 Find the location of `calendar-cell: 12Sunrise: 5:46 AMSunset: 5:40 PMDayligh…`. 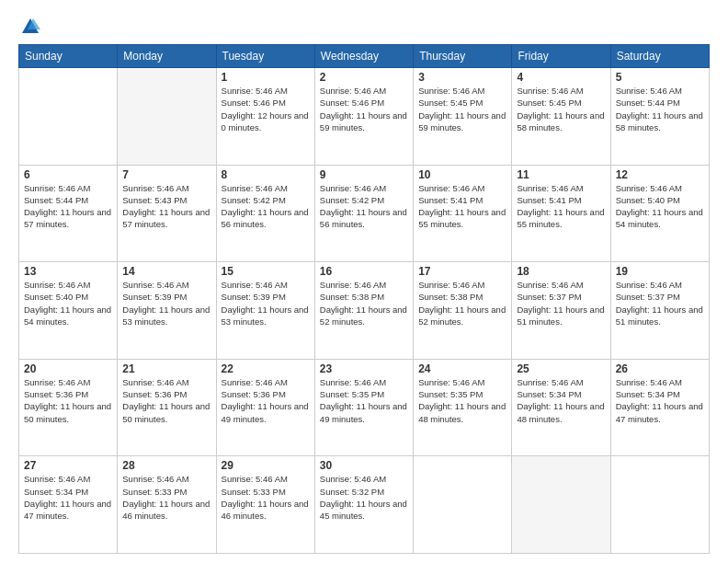

calendar-cell: 12Sunrise: 5:46 AMSunset: 5:40 PMDayligh… is located at coordinates (660, 213).